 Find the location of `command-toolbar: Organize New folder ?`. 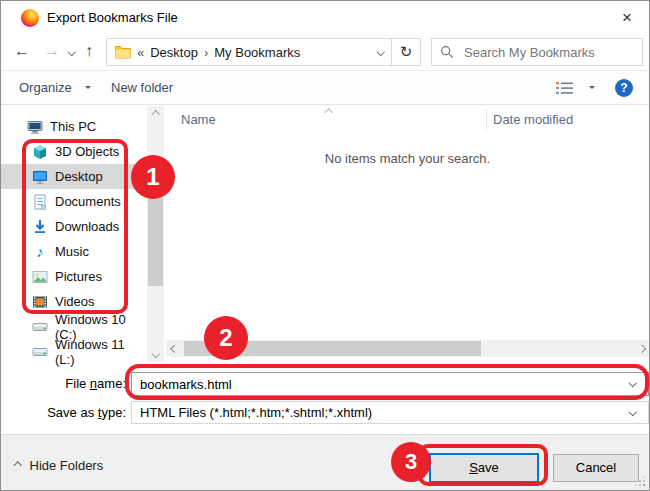

command-toolbar: Organize New folder ? is located at coordinates (325, 88).